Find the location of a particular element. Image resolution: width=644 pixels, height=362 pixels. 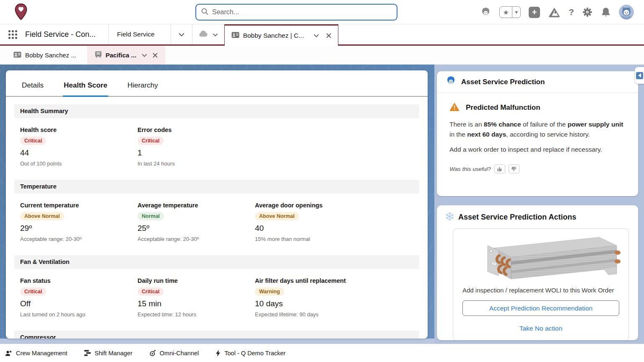

prediction-text-segment: , according to service history. is located at coordinates (548, 134).